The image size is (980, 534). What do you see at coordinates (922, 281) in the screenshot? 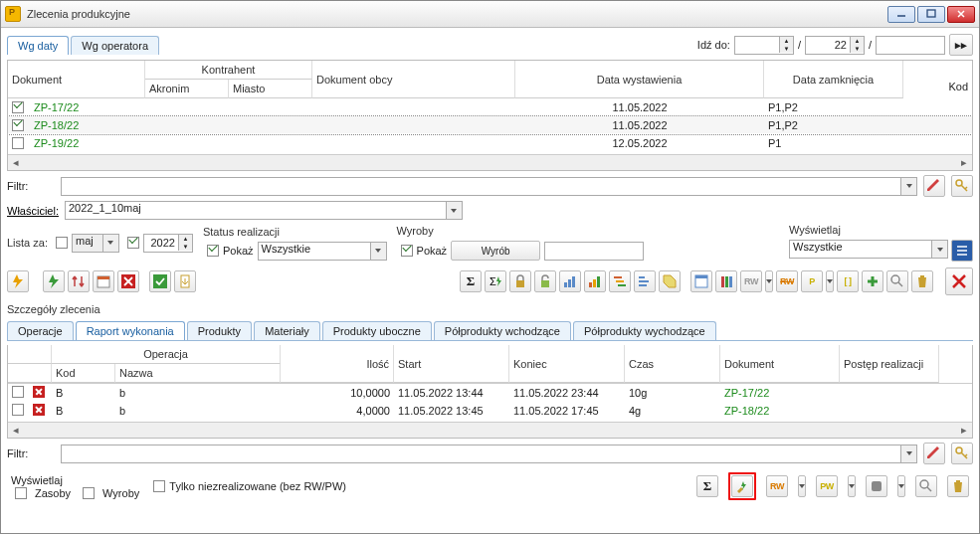
I see `delete-button` at bounding box center [922, 281].